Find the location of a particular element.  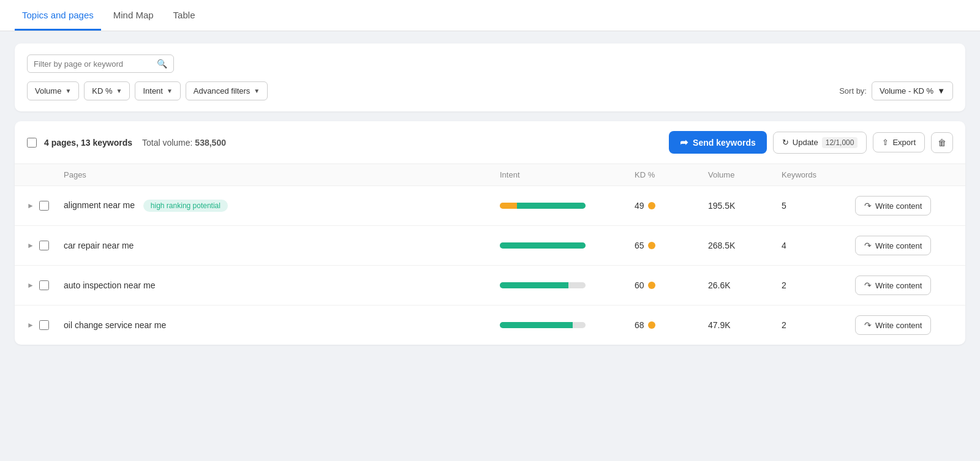

table-row: ► car repair near me 65 268.5K 4 is located at coordinates (490, 246).